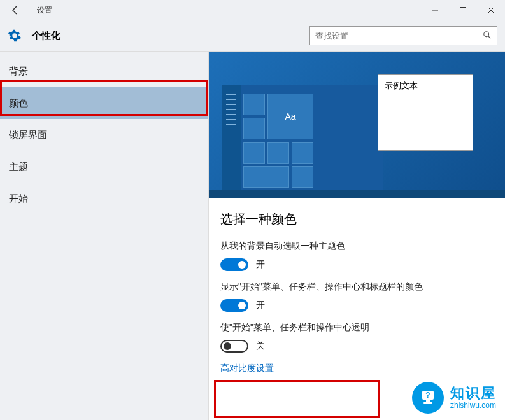  Describe the element at coordinates (297, 399) in the screenshot. I see `annotation-highlight-transparency` at that location.